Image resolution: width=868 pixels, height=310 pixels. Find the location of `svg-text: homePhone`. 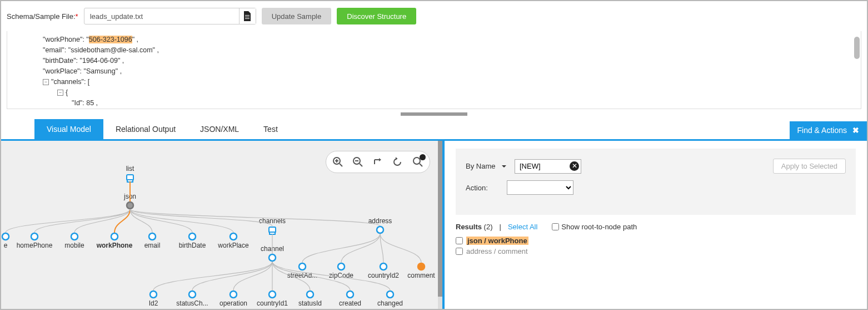

svg-text: homePhone is located at coordinates (34, 245).